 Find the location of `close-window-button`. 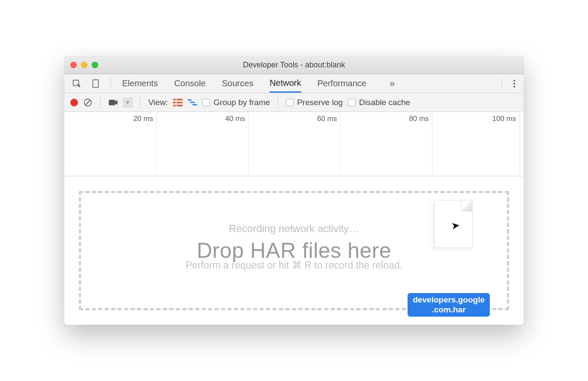

close-window-button is located at coordinates (74, 65).